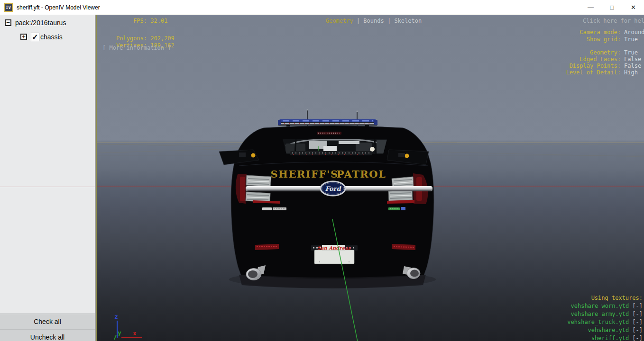 Image resolution: width=644 pixels, height=341 pixels. I want to click on textures-header: Using textures:, so click(605, 298).